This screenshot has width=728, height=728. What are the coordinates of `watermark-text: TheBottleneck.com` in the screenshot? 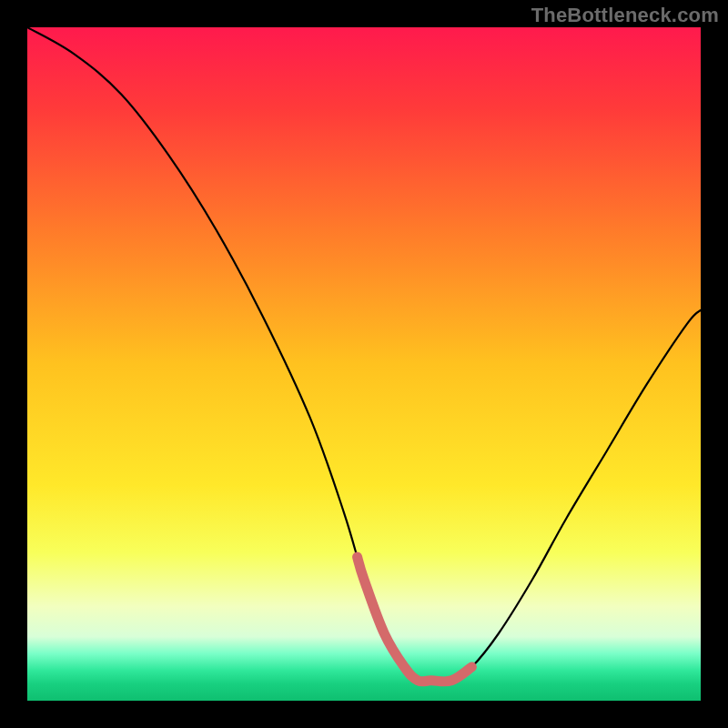 It's located at (625, 15).